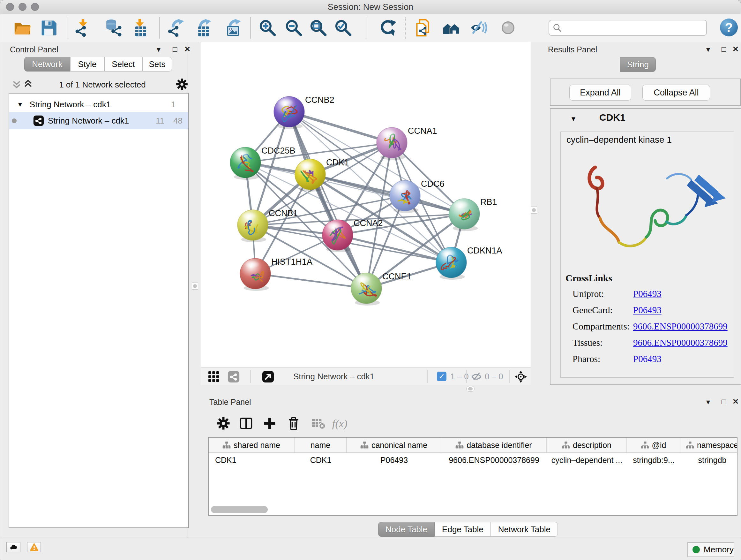 The height and width of the screenshot is (560, 741). What do you see at coordinates (140, 28) in the screenshot?
I see `import-table-icon` at bounding box center [140, 28].